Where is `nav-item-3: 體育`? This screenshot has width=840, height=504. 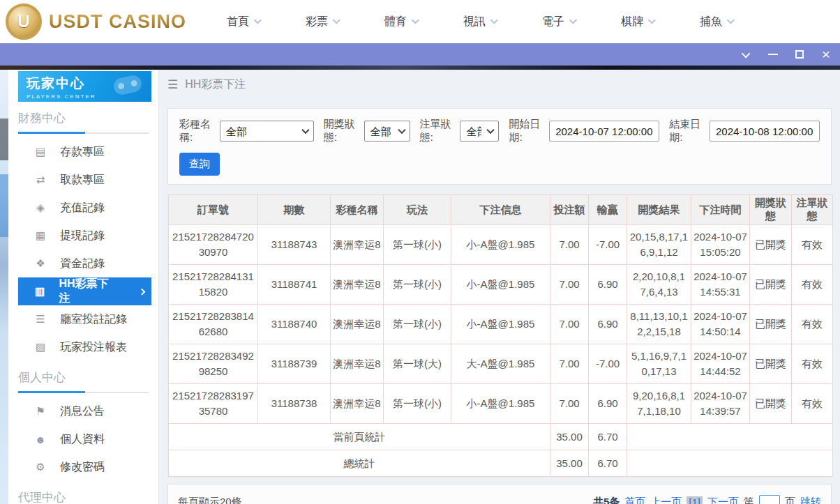
nav-item-3: 體育 is located at coordinates (402, 22).